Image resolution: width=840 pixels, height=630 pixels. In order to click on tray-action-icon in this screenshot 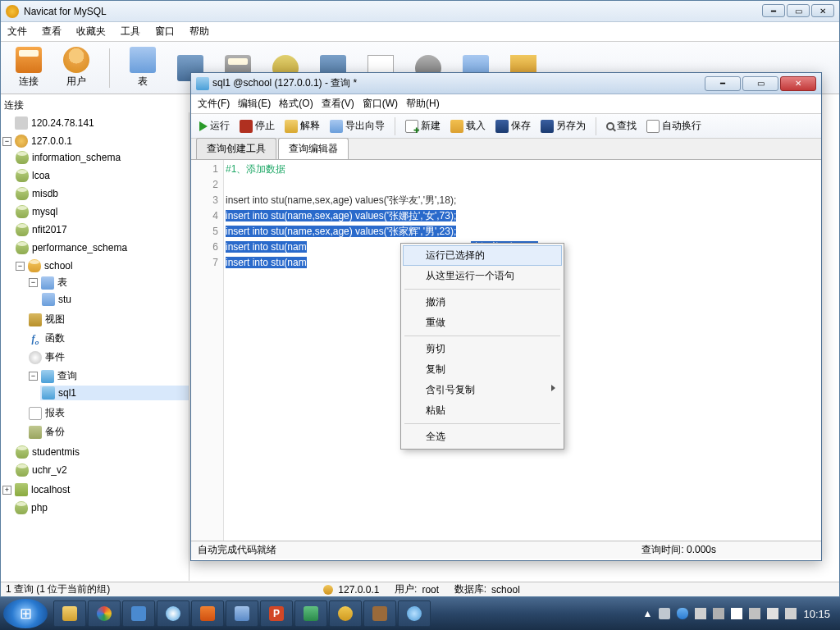, I will do `click(773, 614)`.